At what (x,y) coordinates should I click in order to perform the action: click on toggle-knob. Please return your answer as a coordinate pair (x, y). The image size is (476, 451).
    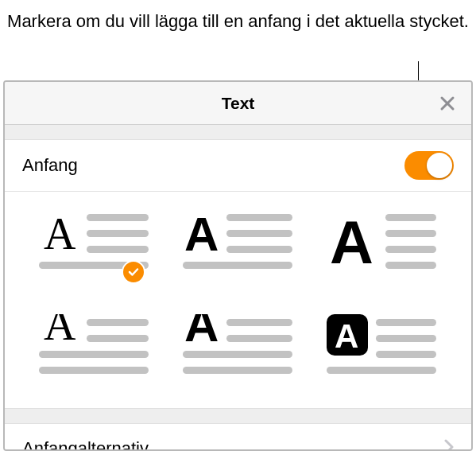
    Looking at the image, I should click on (439, 165).